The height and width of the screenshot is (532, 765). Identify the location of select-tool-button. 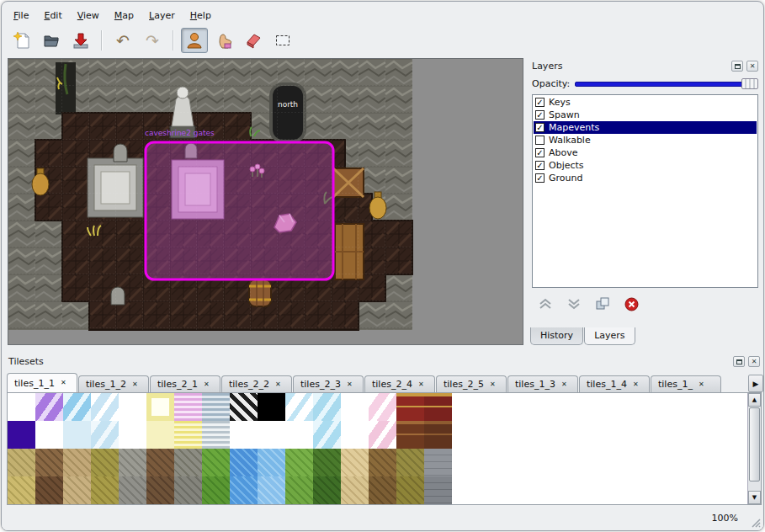
(283, 40).